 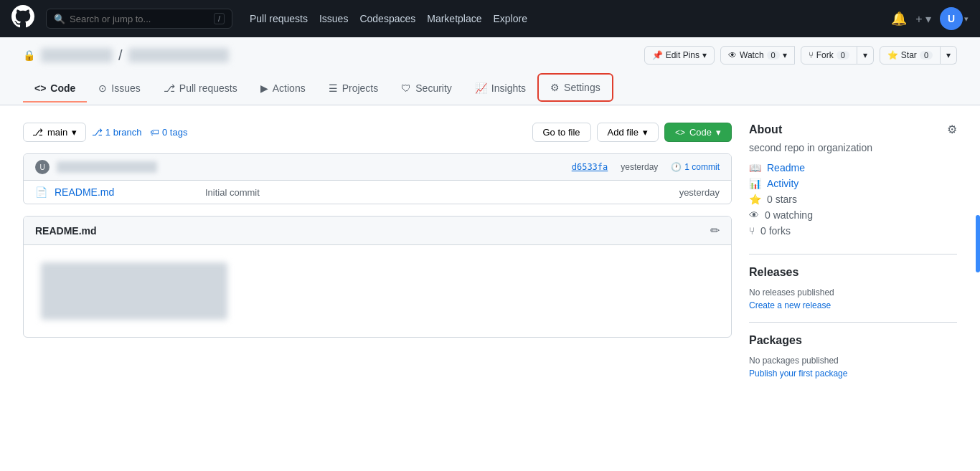 I want to click on avatar: U ▾, so click(x=954, y=19).